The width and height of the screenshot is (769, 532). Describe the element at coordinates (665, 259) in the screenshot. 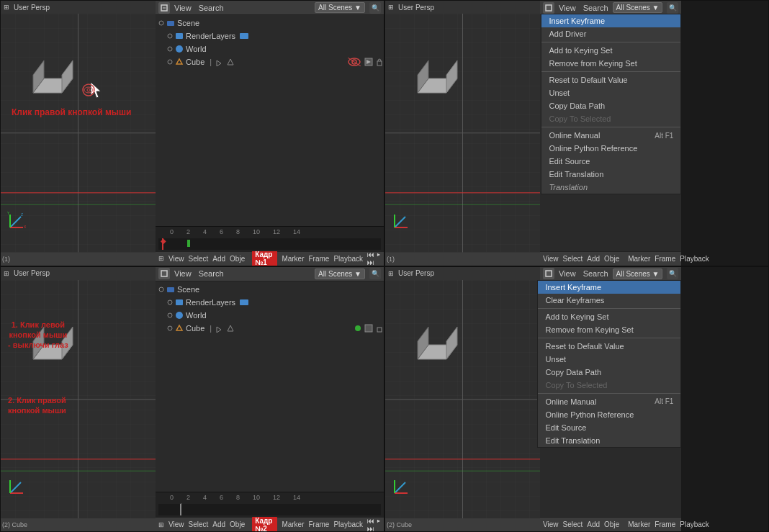

I see `bb-frame-tr: Frame` at that location.